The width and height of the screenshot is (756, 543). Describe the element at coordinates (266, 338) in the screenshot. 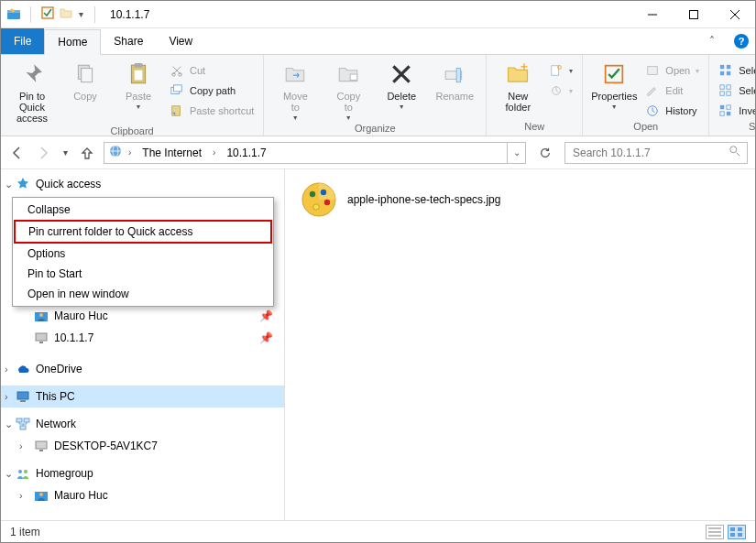

I see `pin-icon: 📌` at that location.